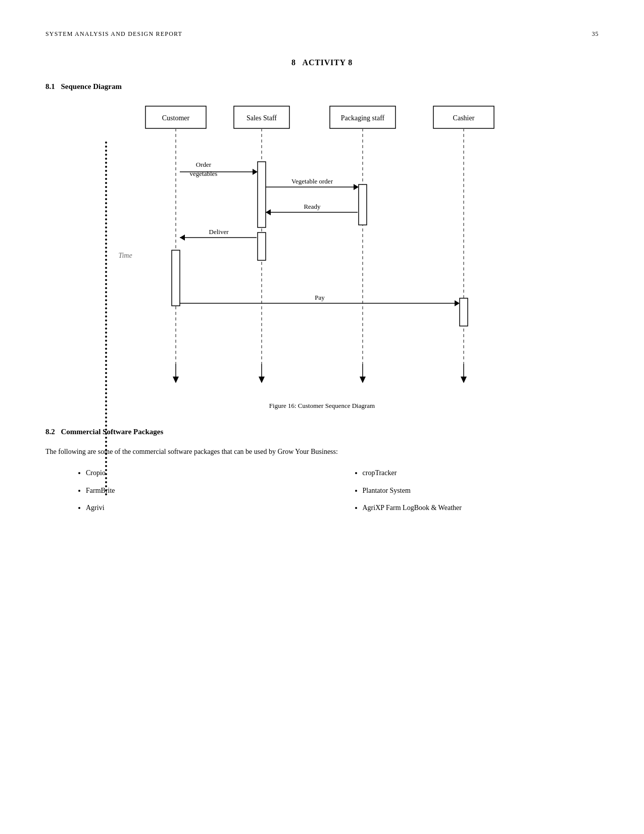 Image resolution: width=644 pixels, height=834 pixels. Describe the element at coordinates (203, 174) in the screenshot. I see `svg-text: vegetables` at that location.